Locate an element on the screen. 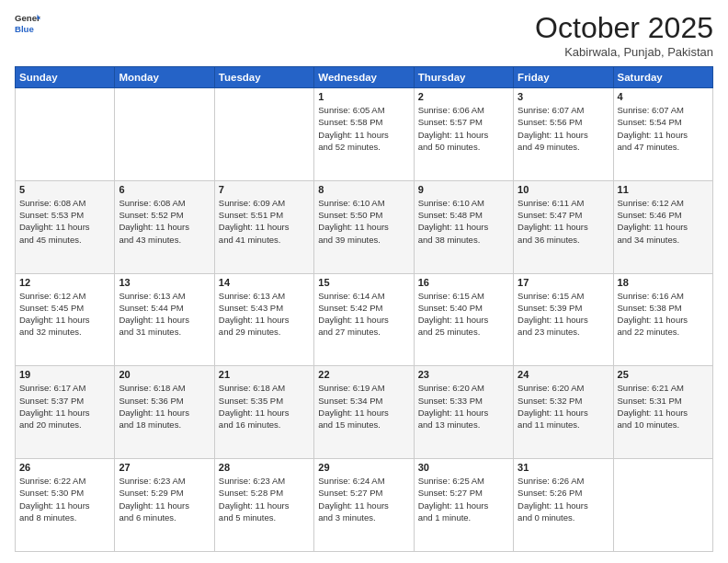  day-number: 11 is located at coordinates (664, 190).